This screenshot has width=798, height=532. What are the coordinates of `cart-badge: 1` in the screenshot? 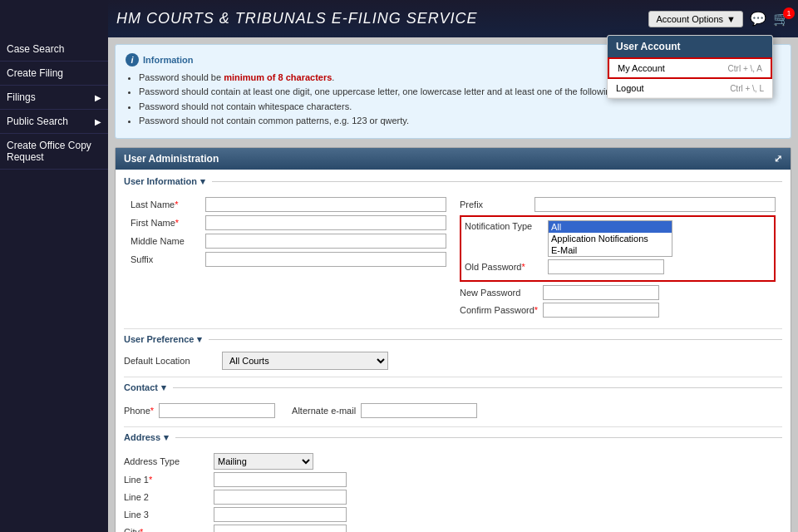 It's located at (789, 13).